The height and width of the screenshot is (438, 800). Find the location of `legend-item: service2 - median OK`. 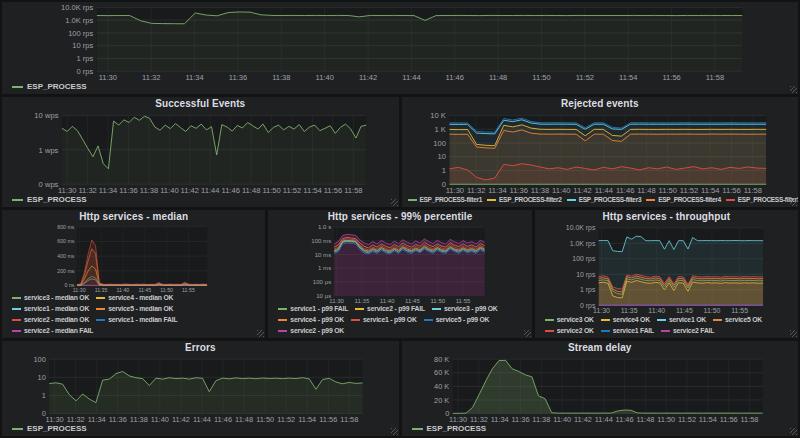

legend-item: service2 - median OK is located at coordinates (50, 320).